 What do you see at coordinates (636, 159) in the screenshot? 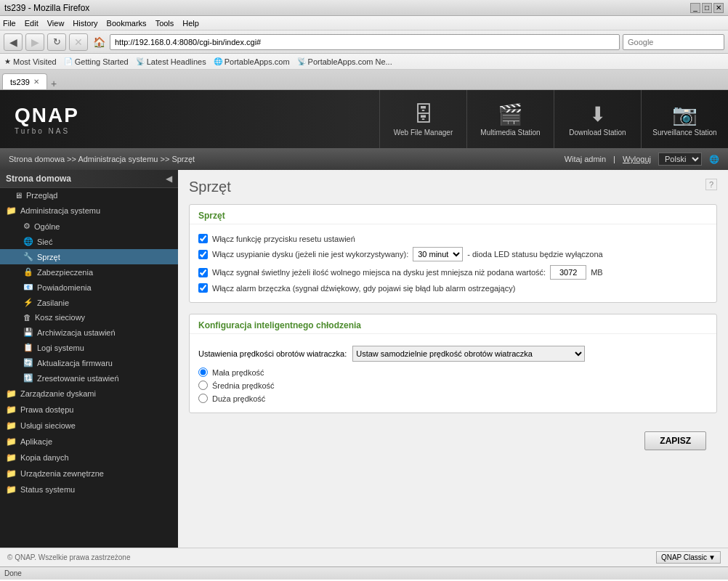
I see `logout-link: Wyloguj` at bounding box center [636, 159].